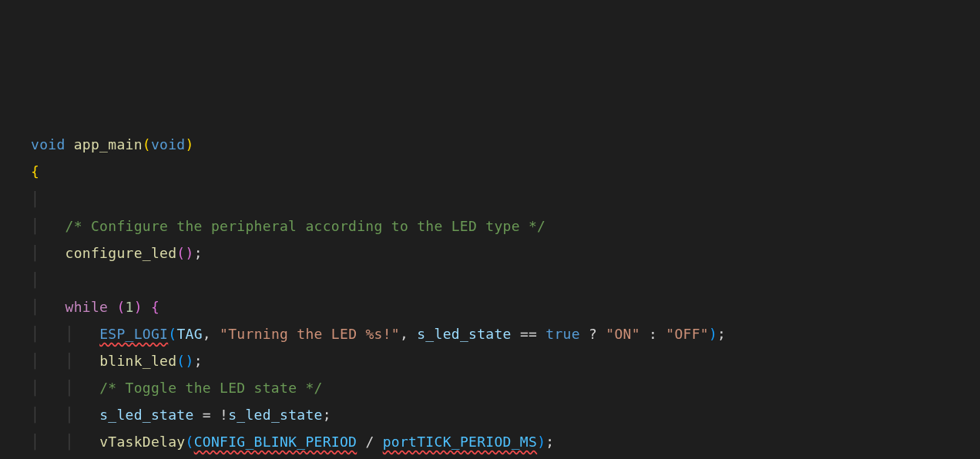 The image size is (980, 459). Describe the element at coordinates (460, 442) in the screenshot. I see `constant-porttick-period-ms: portTICK_PERIOD_MS` at that location.